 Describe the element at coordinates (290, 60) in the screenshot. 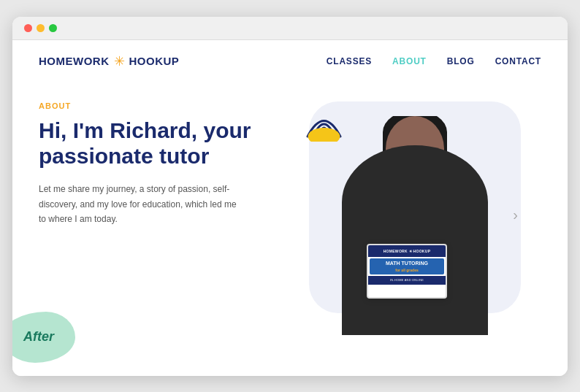

I see `navbar: HOMEWORK ✳ HOOKUP CLASSES ABOUT BLOG CON…` at that location.